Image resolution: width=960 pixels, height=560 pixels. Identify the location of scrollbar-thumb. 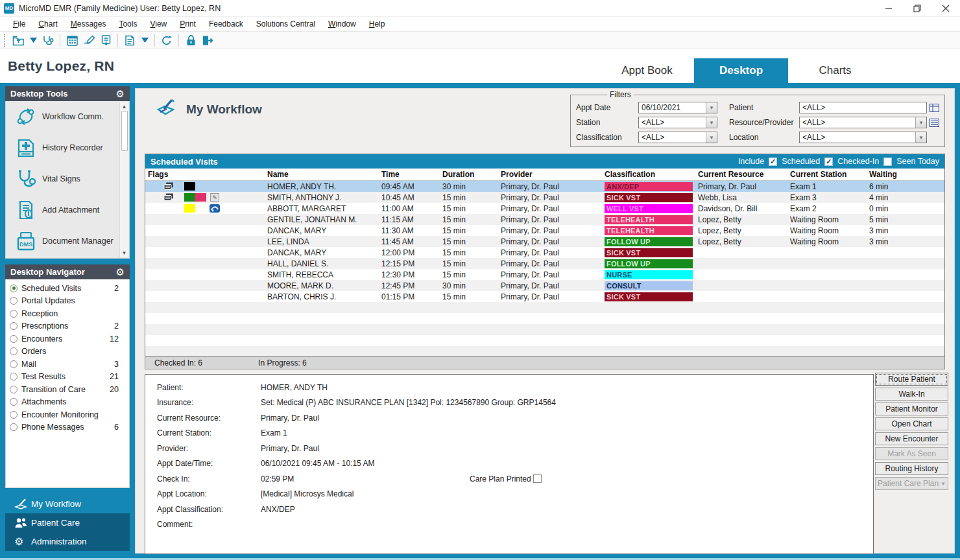
(125, 131).